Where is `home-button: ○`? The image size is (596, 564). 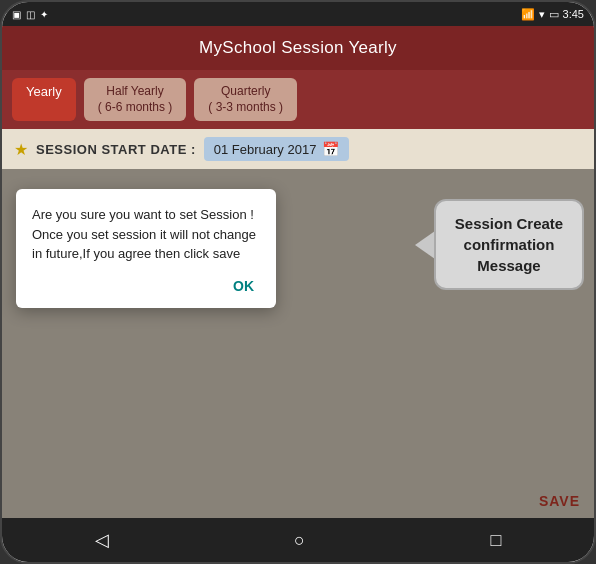
home-button: ○ is located at coordinates (300, 540).